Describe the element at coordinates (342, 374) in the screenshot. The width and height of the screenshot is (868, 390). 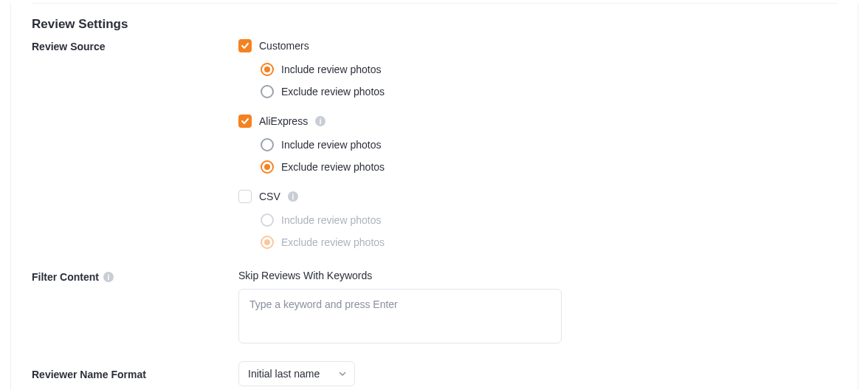
I see `chevron-down-icon` at that location.